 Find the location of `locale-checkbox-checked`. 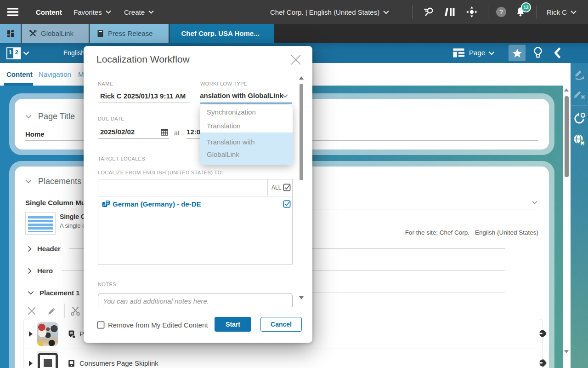

locale-checkbox-checked is located at coordinates (287, 204).